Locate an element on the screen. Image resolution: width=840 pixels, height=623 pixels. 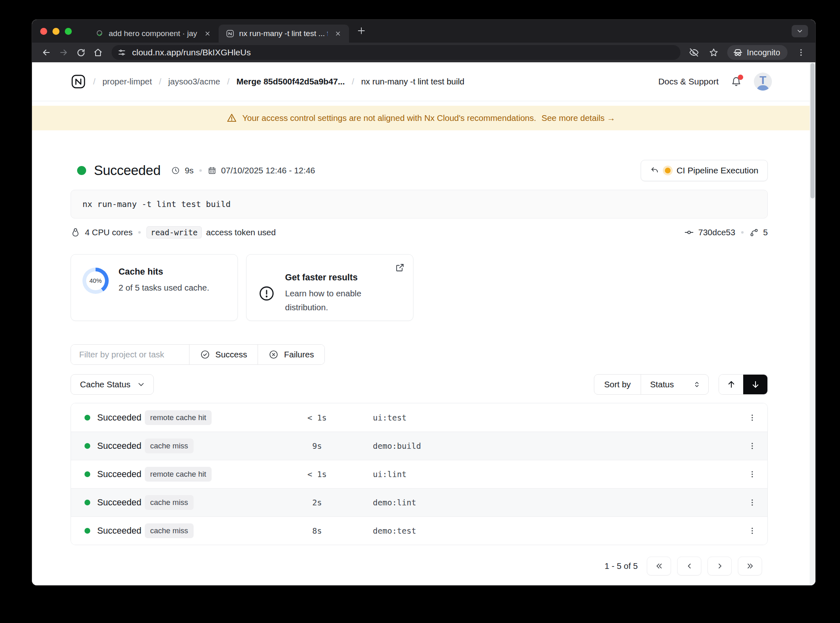
task-duration: 8s is located at coordinates (317, 531).